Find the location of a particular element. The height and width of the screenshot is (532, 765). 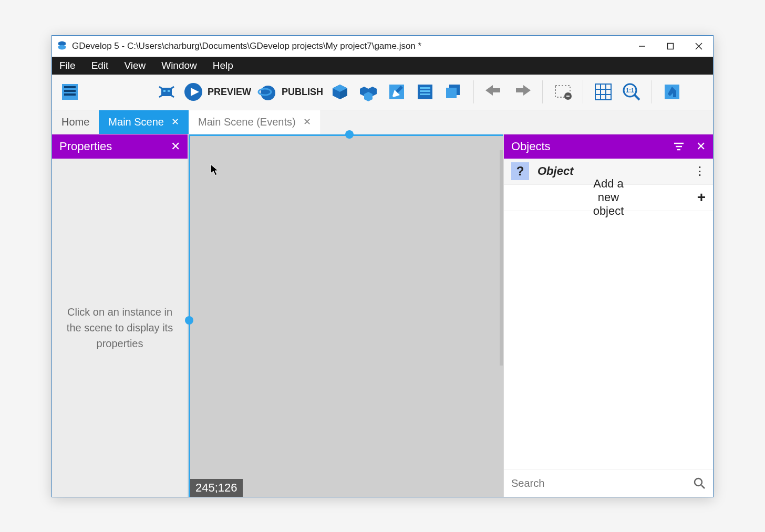

svg-text: 1:1 is located at coordinates (630, 90).